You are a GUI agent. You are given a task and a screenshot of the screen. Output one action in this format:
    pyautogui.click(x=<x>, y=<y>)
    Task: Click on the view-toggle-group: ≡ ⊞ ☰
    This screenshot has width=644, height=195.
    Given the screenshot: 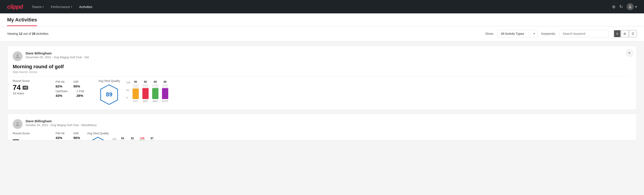 What is the action you would take?
    pyautogui.click(x=626, y=34)
    